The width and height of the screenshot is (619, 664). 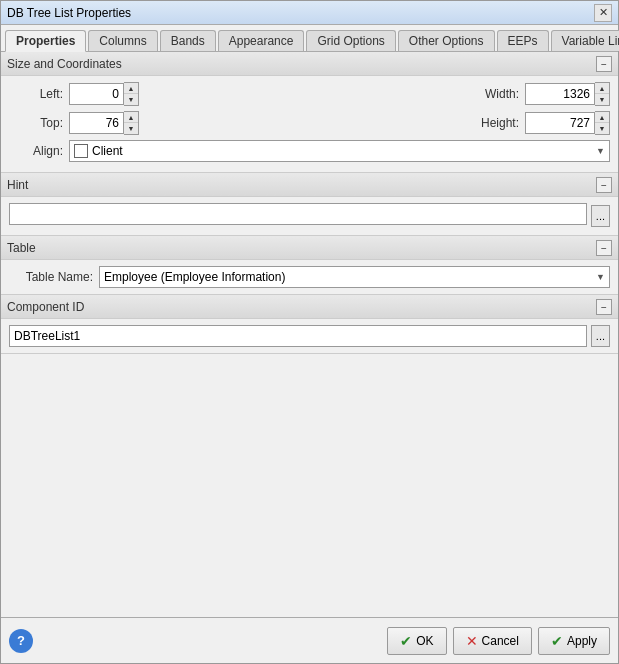 I want to click on left-label: Left:, so click(x=39, y=94).